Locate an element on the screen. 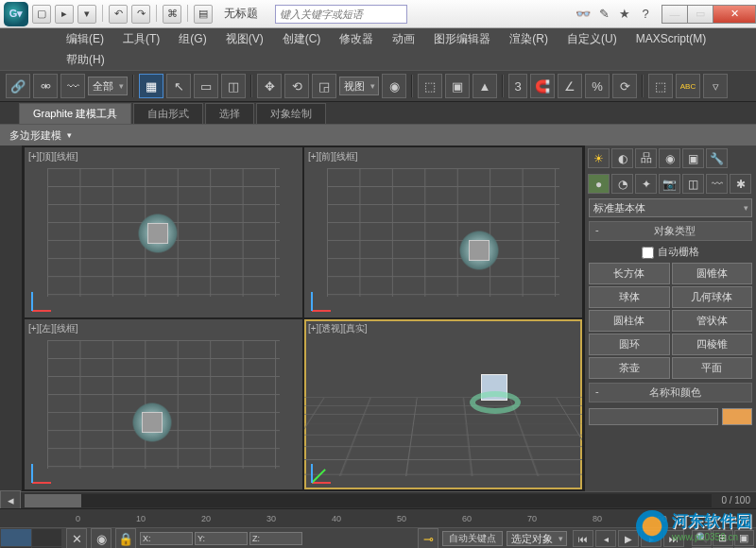 This screenshot has height=548, width=756. menu-rendering: 渲染(R) is located at coordinates (529, 40).